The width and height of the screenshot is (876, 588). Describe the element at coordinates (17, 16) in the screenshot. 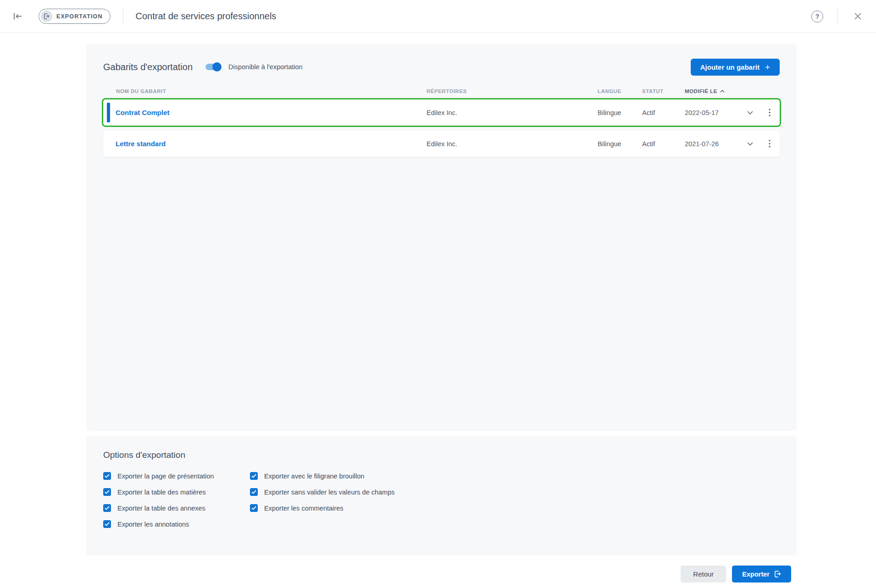

I see `collapse-left-icon` at that location.